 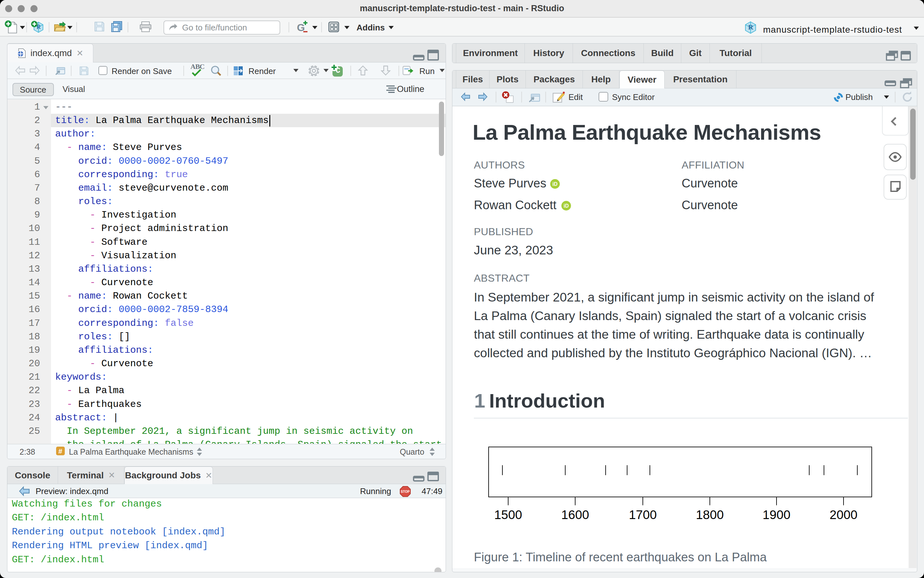 I want to click on svg-text: R, so click(x=751, y=27).